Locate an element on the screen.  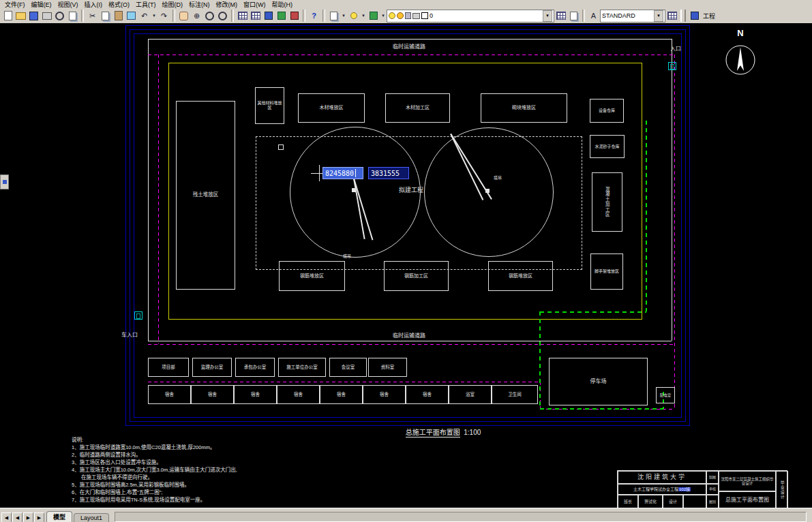
zone-concrete-process: 混凝土加工区 is located at coordinates (607, 202).